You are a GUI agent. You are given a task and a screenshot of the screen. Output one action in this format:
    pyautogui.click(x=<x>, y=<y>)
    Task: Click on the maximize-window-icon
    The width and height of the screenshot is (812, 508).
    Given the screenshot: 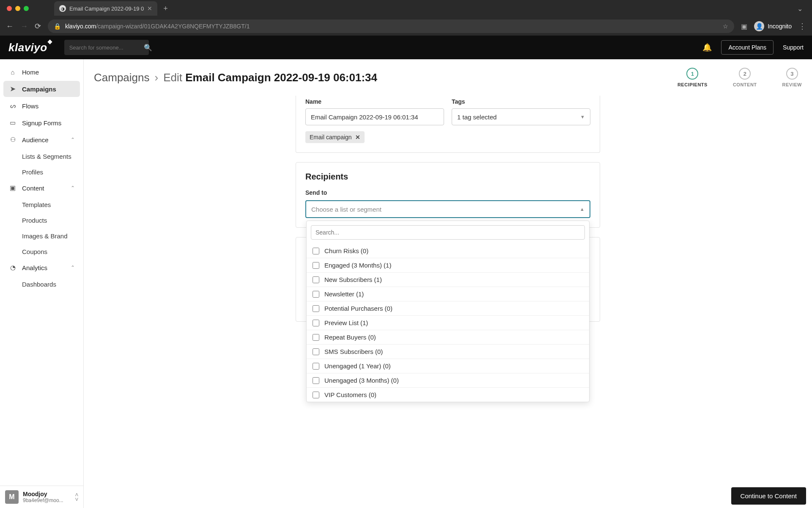 What is the action you would take?
    pyautogui.click(x=26, y=8)
    